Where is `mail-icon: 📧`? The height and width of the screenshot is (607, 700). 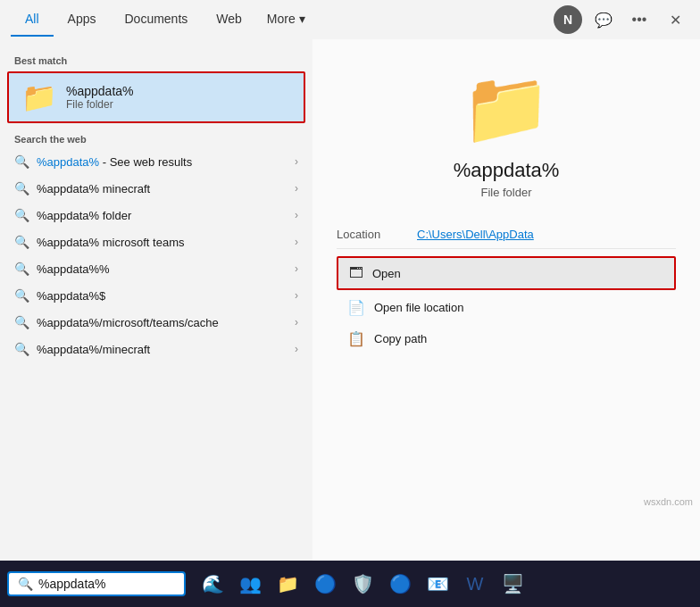
mail-icon: 📧 is located at coordinates (438, 584).